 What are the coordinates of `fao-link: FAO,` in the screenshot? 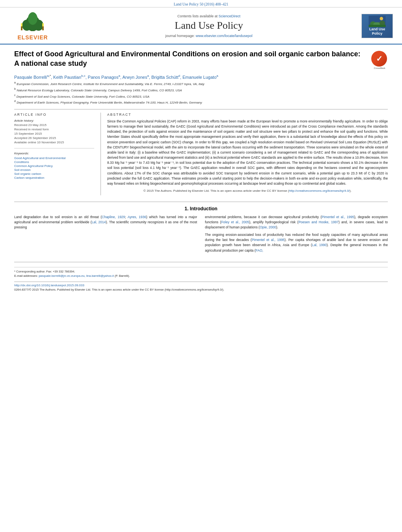 It's located at (259, 250).